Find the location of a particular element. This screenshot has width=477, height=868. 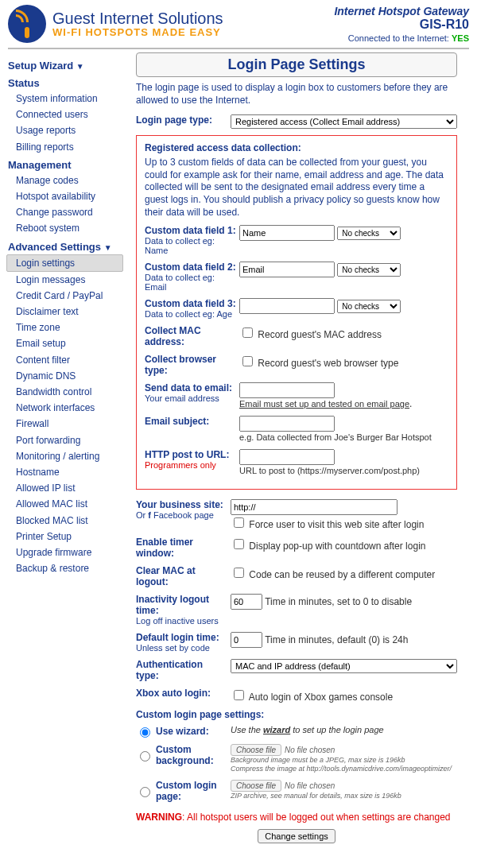

collect-browser-checkbox is located at coordinates (248, 361).